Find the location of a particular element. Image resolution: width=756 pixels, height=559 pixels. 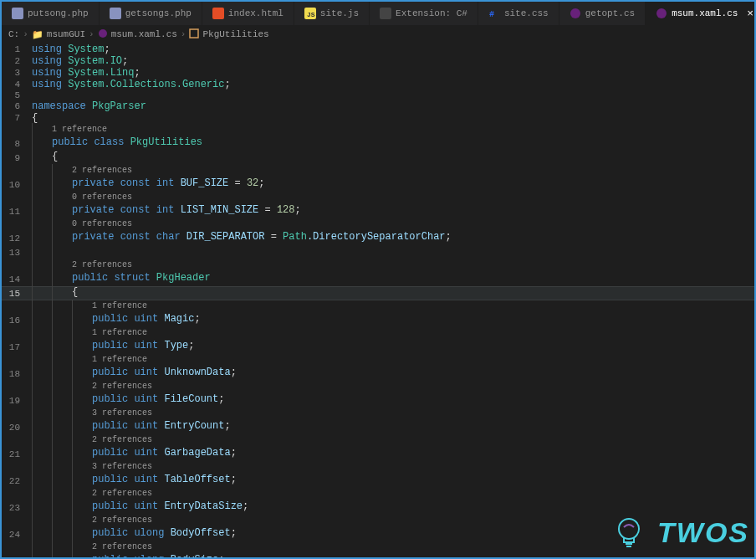

line-number: 7 is located at coordinates (17, 118).